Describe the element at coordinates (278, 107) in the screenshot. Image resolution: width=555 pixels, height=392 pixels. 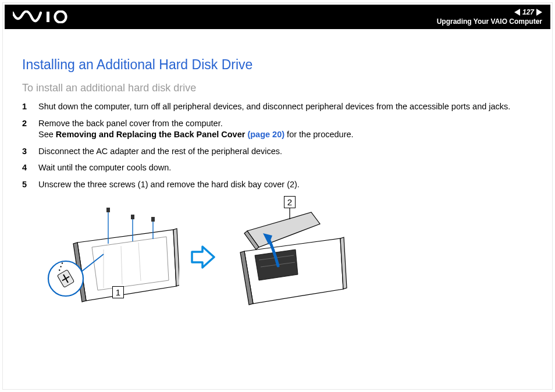
I see `step-item: 1 Shut down the computer, turn off all p…` at that location.